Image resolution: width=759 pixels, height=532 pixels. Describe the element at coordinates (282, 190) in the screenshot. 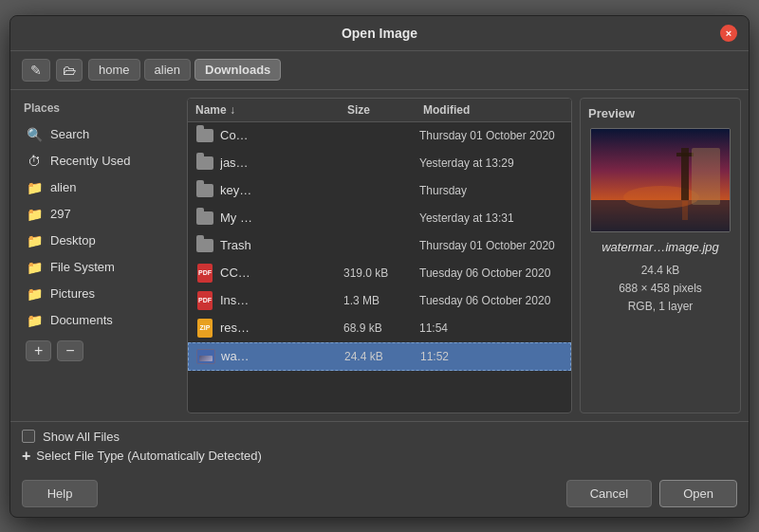

I see `file-name: key…` at that location.